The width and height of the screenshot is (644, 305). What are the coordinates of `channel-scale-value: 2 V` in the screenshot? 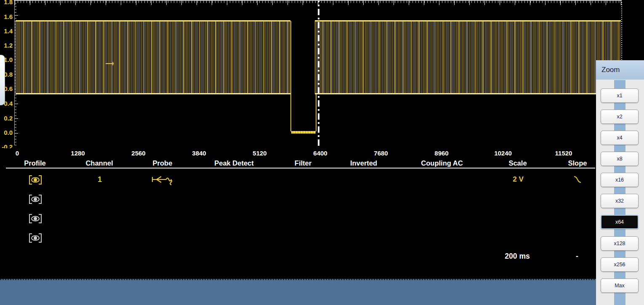 It's located at (518, 179).